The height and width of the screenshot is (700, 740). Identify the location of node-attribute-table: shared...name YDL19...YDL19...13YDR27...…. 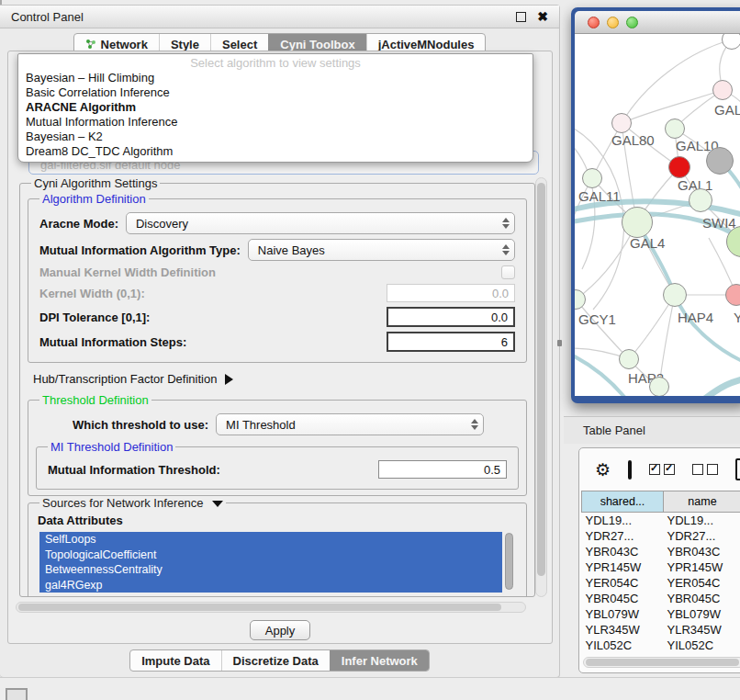
(661, 571).